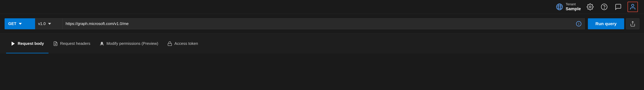  What do you see at coordinates (590, 7) in the screenshot?
I see `gear-icon` at bounding box center [590, 7].